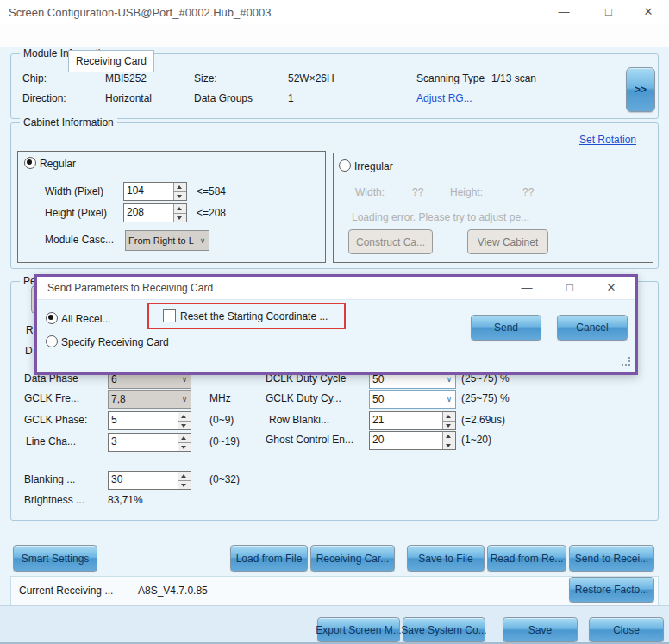 The image size is (669, 644). Describe the element at coordinates (528, 192) in the screenshot. I see `irregular-height-value: ??` at that location.